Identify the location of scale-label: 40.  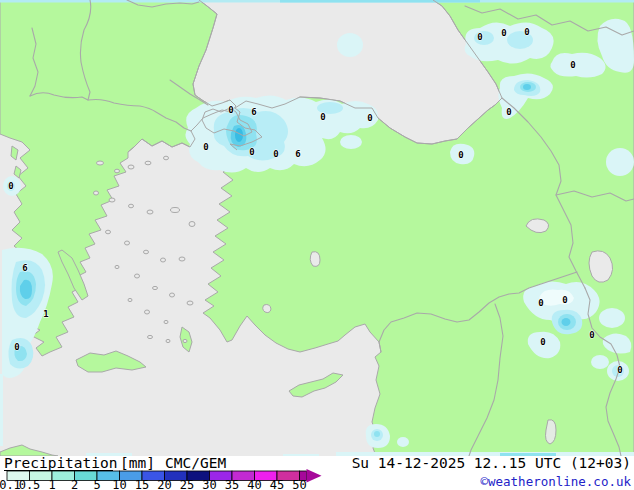
(254, 484).